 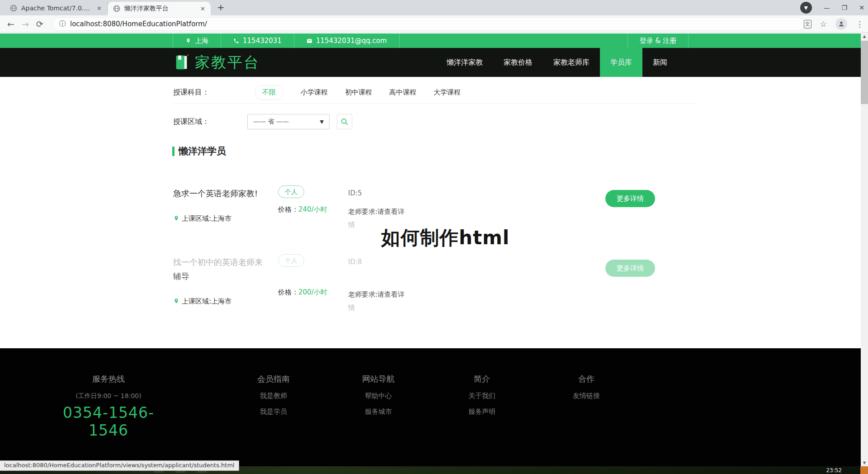 What do you see at coordinates (806, 8) in the screenshot?
I see `profile-chevron-button: ▼` at bounding box center [806, 8].